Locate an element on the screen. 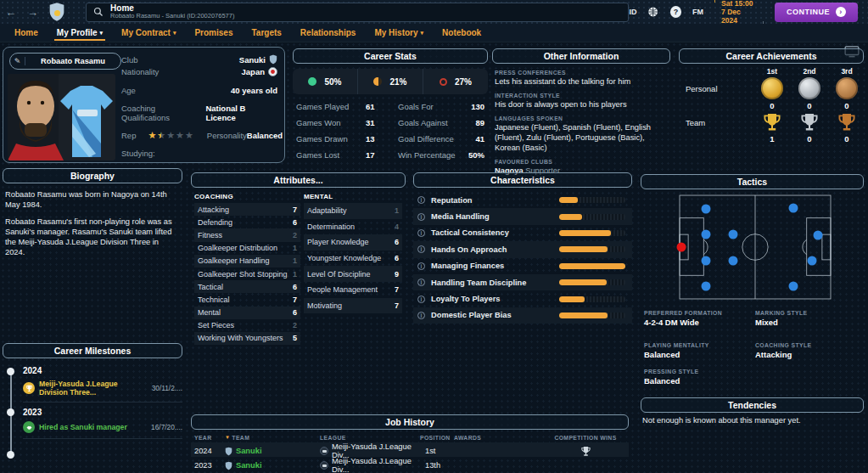 This screenshot has height=473, width=868. search-icon is located at coordinates (98, 12).